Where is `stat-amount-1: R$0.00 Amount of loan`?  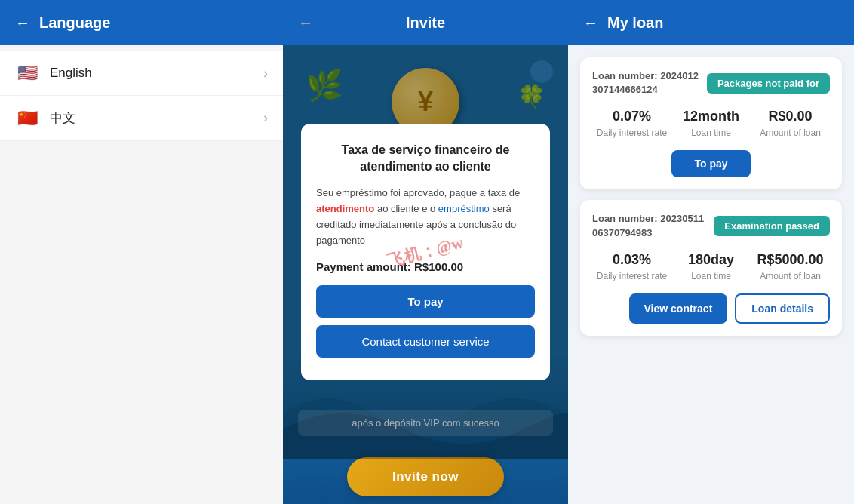 stat-amount-1: R$0.00 Amount of loan is located at coordinates (791, 124).